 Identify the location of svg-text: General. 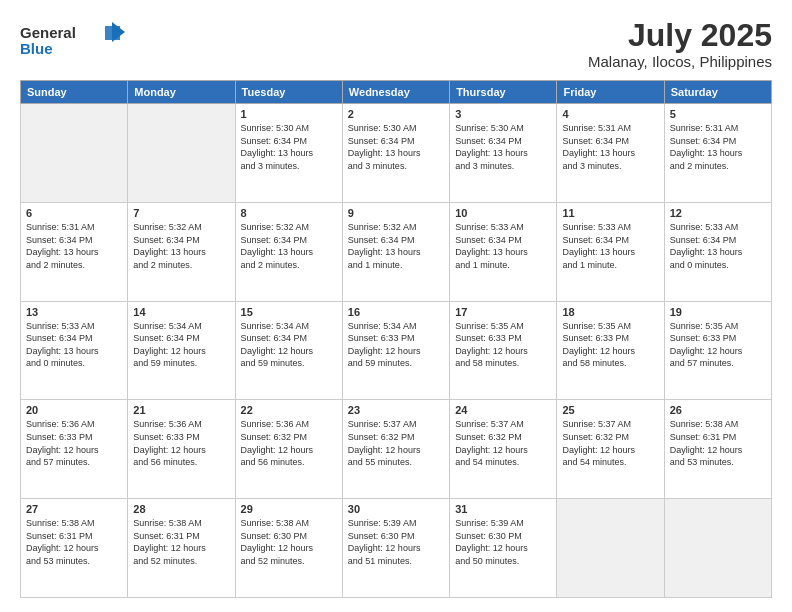
(48, 32).